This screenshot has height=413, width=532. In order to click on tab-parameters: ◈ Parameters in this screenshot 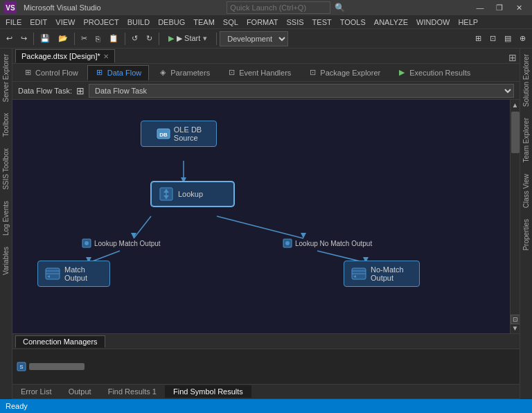, I will do `click(184, 73)`.